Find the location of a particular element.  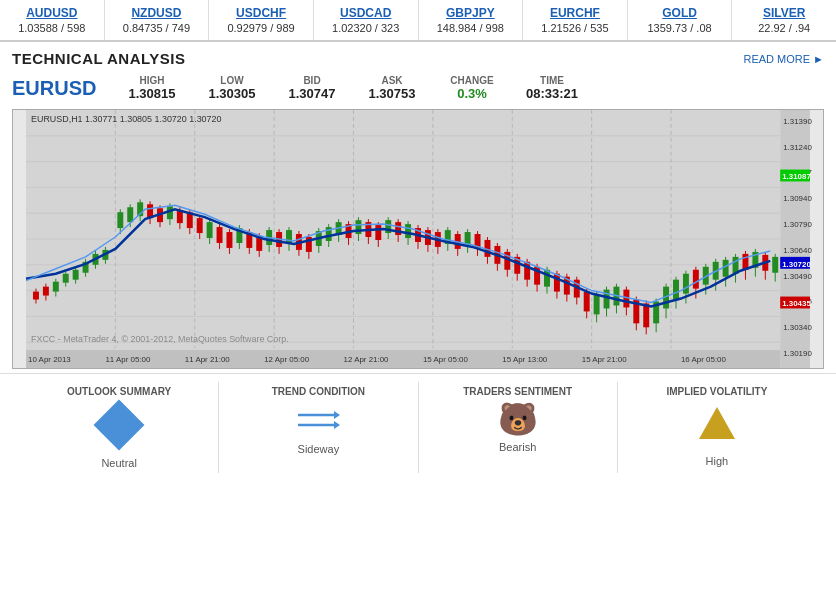

ticker-item-usdchf: USDCHF0.92979 / 989 is located at coordinates (262, 20).